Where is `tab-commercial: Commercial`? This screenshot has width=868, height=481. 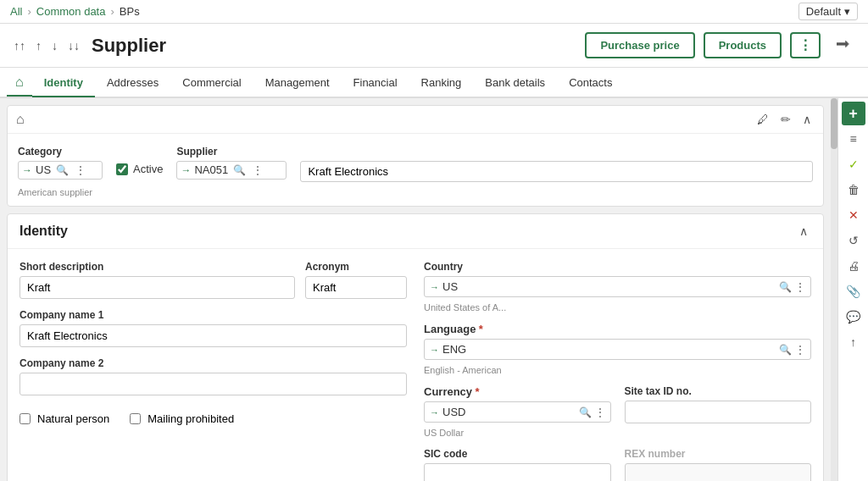
tab-commercial: Commercial is located at coordinates (212, 83).